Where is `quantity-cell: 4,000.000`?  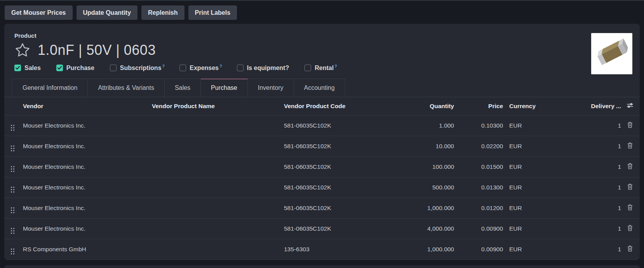
quantity-cell: 4,000.000 is located at coordinates (428, 229).